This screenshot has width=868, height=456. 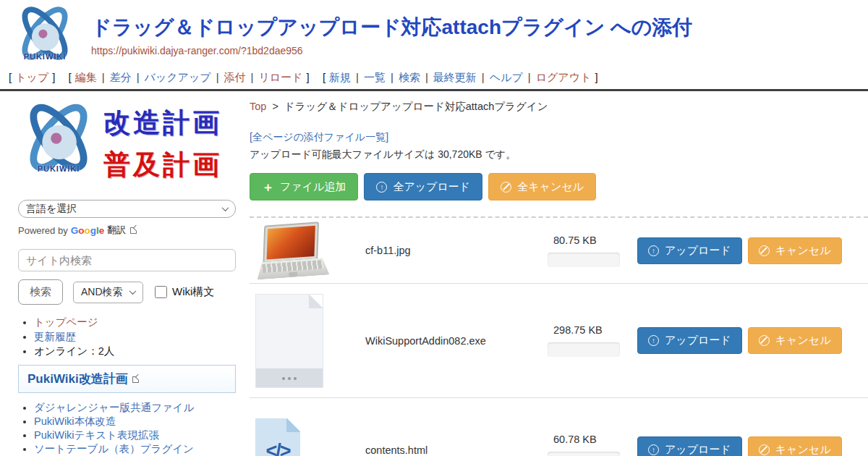 What do you see at coordinates (235, 77) in the screenshot?
I see `nav-item-attach: 添付` at bounding box center [235, 77].